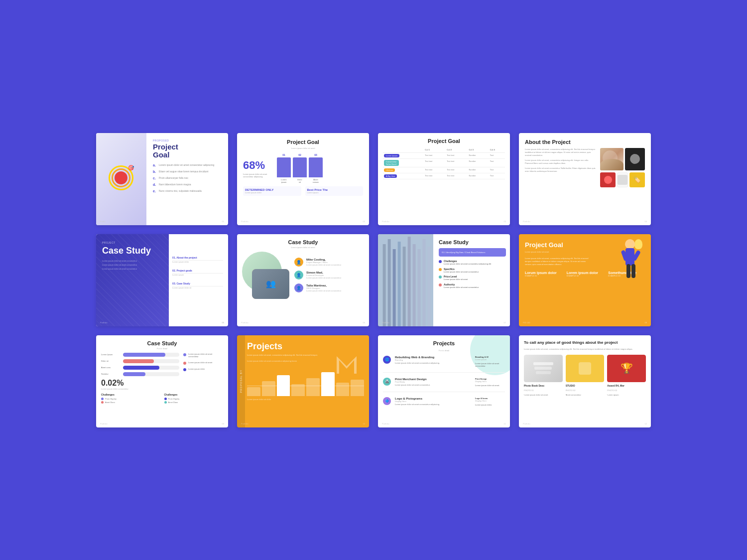  What do you see at coordinates (433, 363) in the screenshot?
I see `proj-desc-1: Lorem ipsum dolor sit amet consectetur a…` at bounding box center [433, 363].